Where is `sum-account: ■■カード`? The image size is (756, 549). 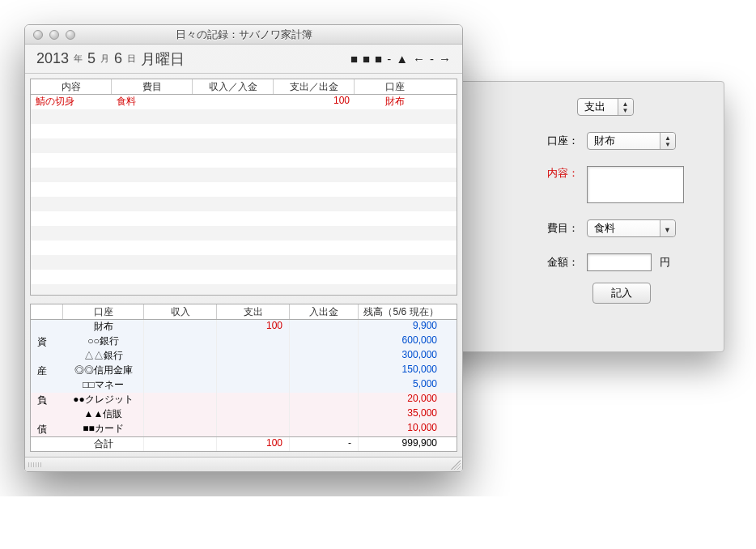 sum-account: ■■カード is located at coordinates (104, 429).